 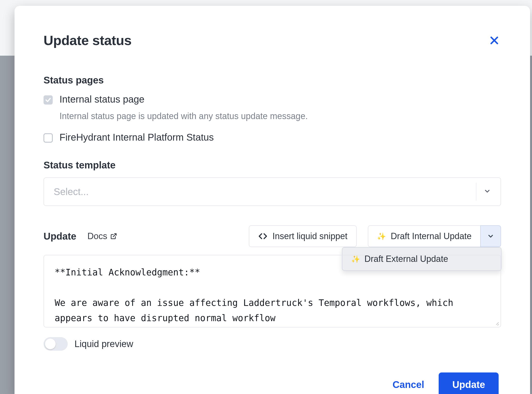 What do you see at coordinates (408, 385) in the screenshot?
I see `cancel-button: Cancel` at bounding box center [408, 385].